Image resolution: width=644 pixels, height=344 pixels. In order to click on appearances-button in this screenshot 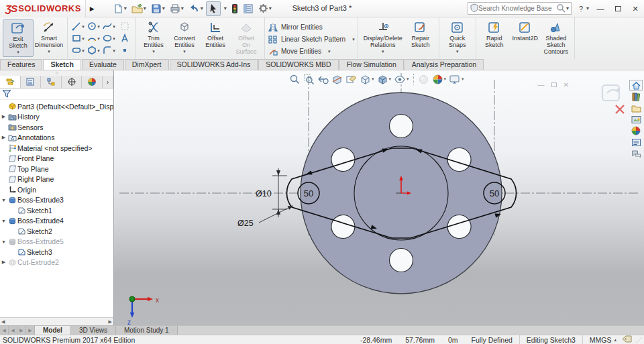, I will do `click(636, 131)`.